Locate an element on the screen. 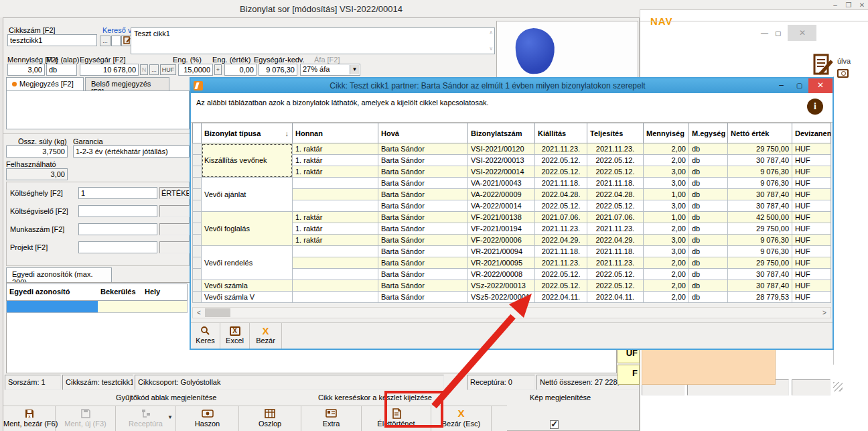 The image size is (868, 431). quantity-input is located at coordinates (26, 70).